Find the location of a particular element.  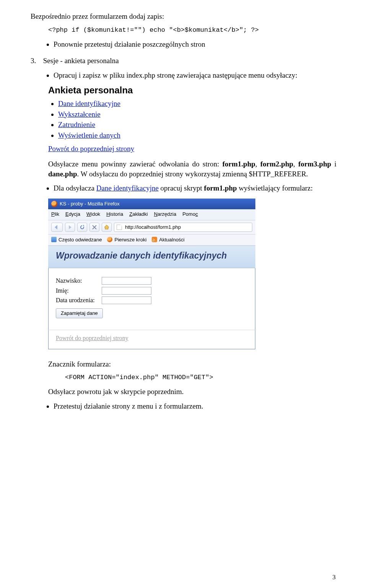

back-link-disabled: Powrót do poprzedniej strony is located at coordinates (152, 340).